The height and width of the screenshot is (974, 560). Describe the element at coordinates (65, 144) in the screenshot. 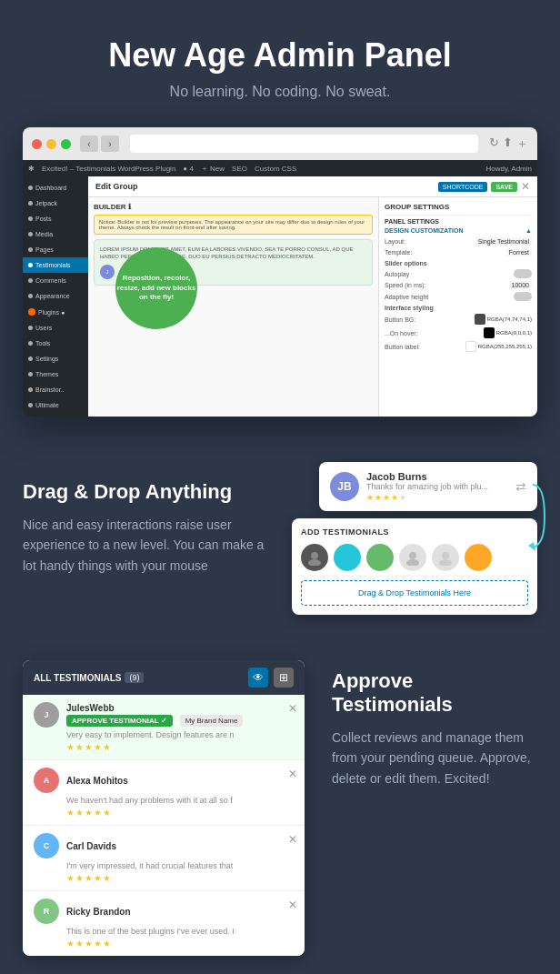

I see `maximize-dot` at that location.